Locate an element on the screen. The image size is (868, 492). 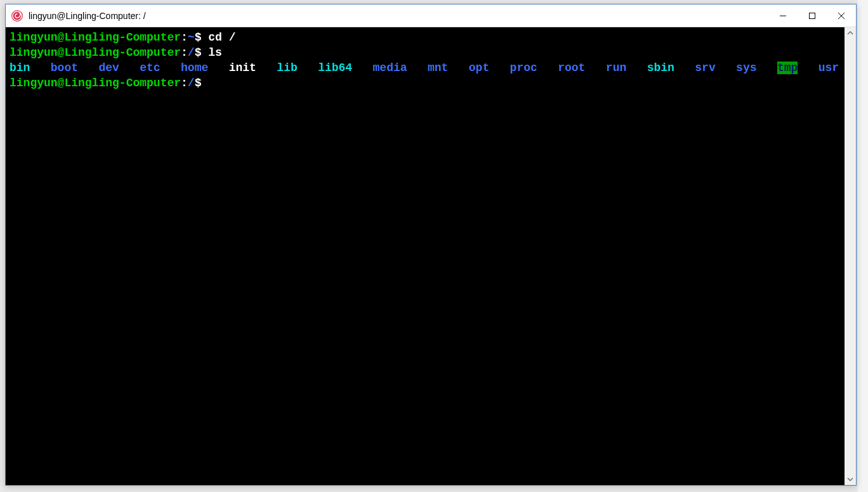
command-text: cd / is located at coordinates (222, 37).